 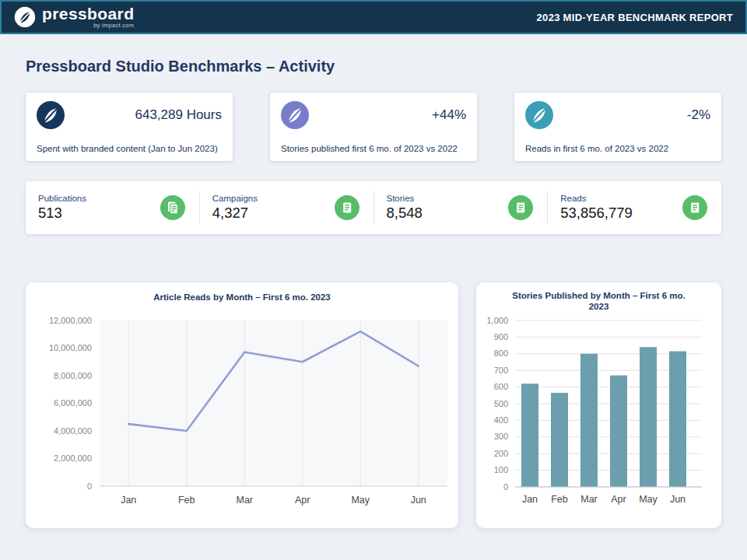 What do you see at coordinates (374, 67) in the screenshot?
I see `page-title: Pressboard Studio Benchmarks – Activity` at bounding box center [374, 67].